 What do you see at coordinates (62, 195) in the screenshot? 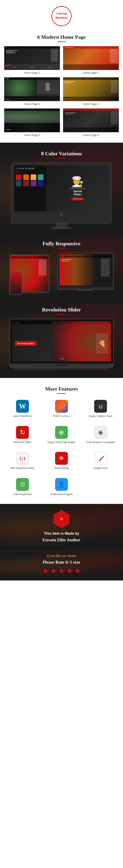
I see `monitor-wrapper: COLOR SCHEME Menu ▸ Items` at bounding box center [62, 195].